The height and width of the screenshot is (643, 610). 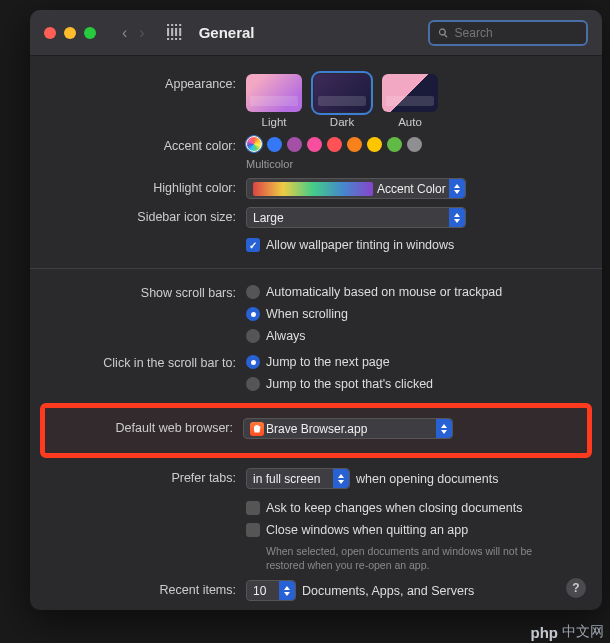 What do you see at coordinates (124, 33) in the screenshot?
I see `back-button: ‹` at bounding box center [124, 33].